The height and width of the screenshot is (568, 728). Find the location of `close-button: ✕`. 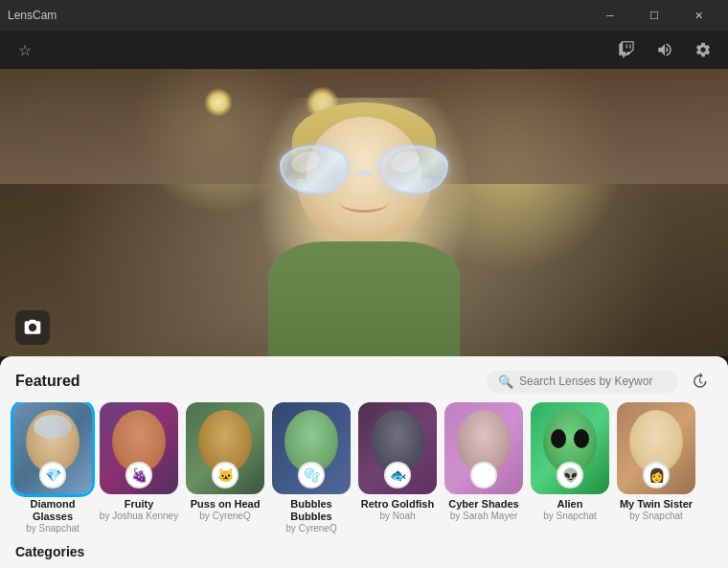

close-button: ✕ is located at coordinates (698, 15).